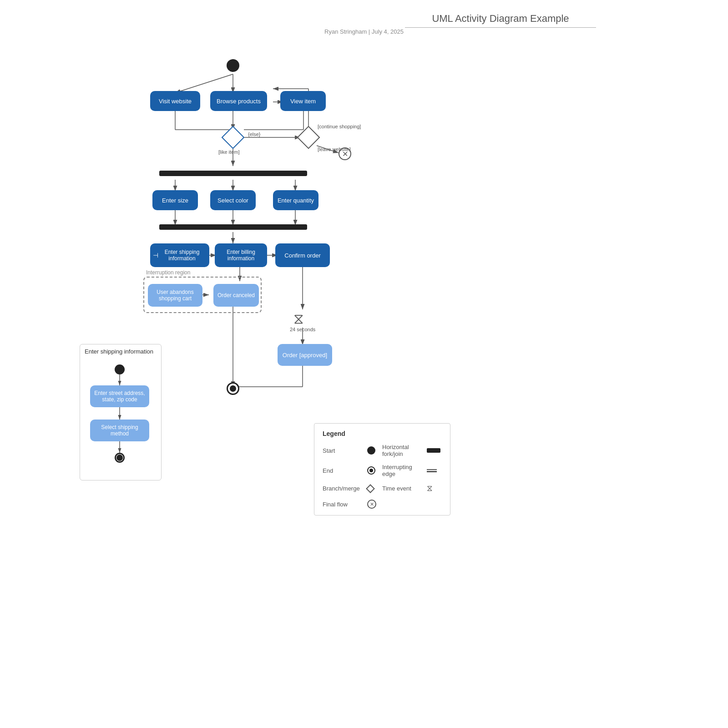 This screenshot has width=728, height=728. What do you see at coordinates (382, 470) in the screenshot?
I see `legend-box: Legend Start Horizontal fork/join End In…` at bounding box center [382, 470].